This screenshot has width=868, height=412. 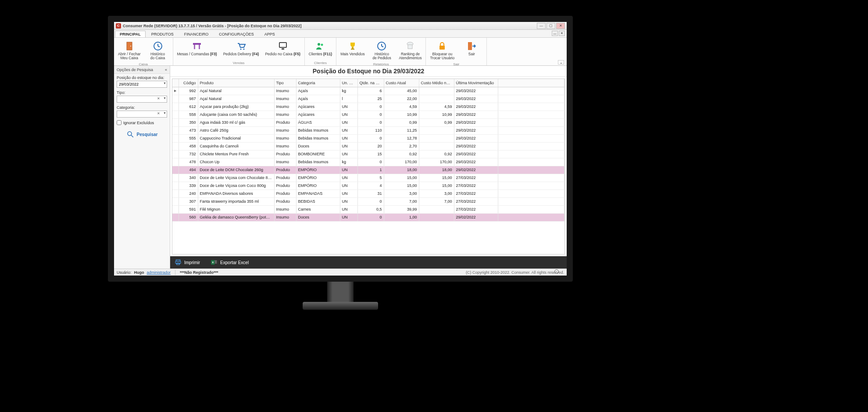 What do you see at coordinates (130, 34) in the screenshot?
I see `tab-principal: PRINCIPAL` at bounding box center [130, 34].